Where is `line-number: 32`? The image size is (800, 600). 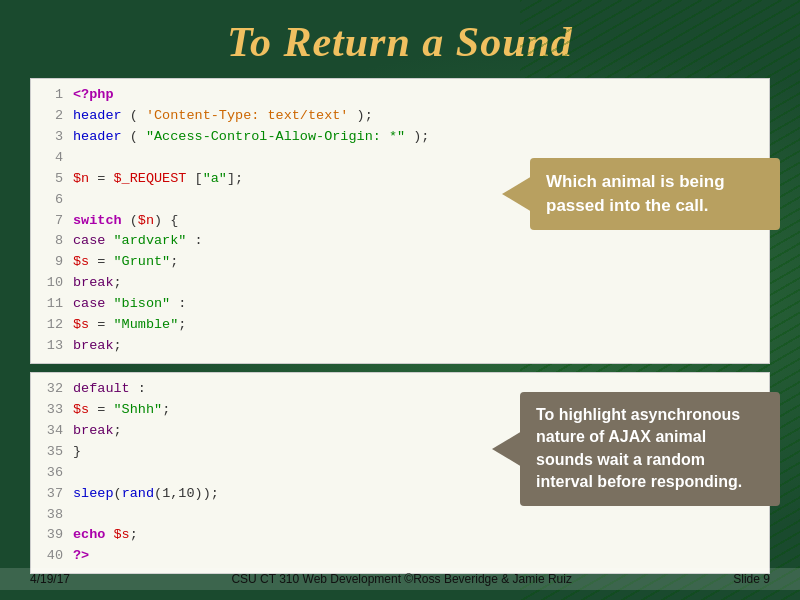 line-number: 32 is located at coordinates (51, 390).